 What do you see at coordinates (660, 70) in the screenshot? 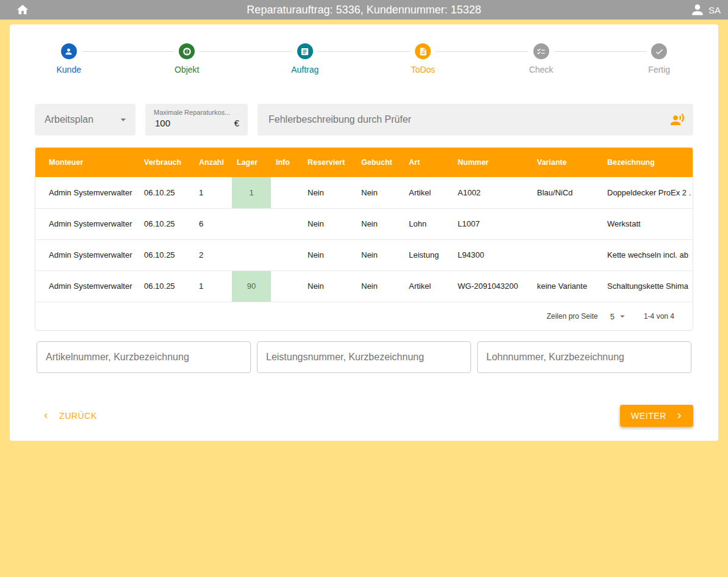
I see `step-label: Fertig` at bounding box center [660, 70].